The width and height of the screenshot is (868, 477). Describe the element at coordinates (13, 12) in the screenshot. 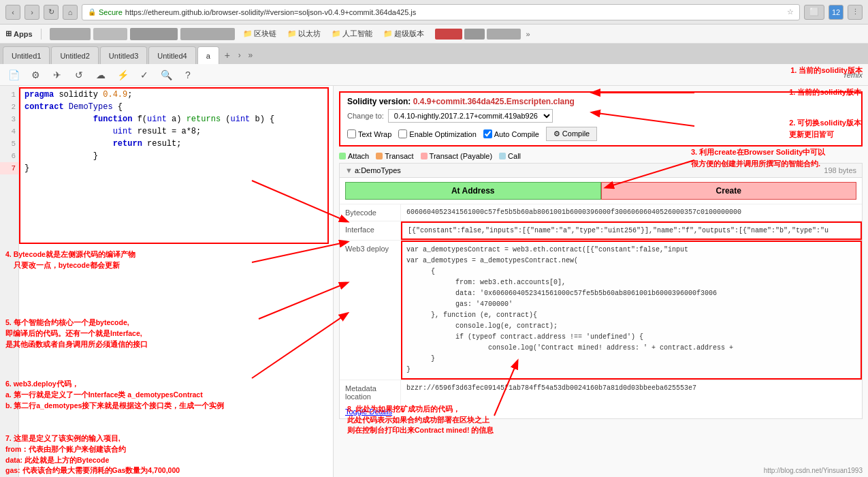

I see `back-button: ‹` at that location.